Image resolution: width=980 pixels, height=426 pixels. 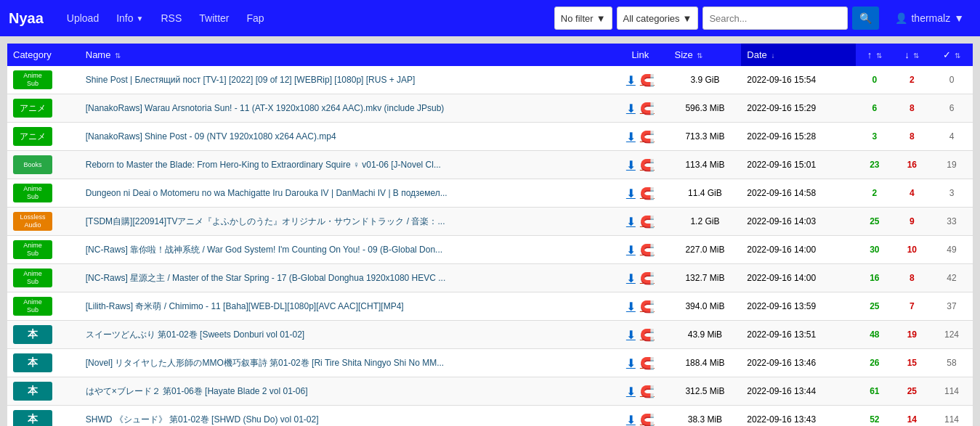 What do you see at coordinates (346, 250) in the screenshot?
I see `row-name: [NC-Raws] 靠你啦！战神系统 / War God System! I'm…` at bounding box center [346, 250].